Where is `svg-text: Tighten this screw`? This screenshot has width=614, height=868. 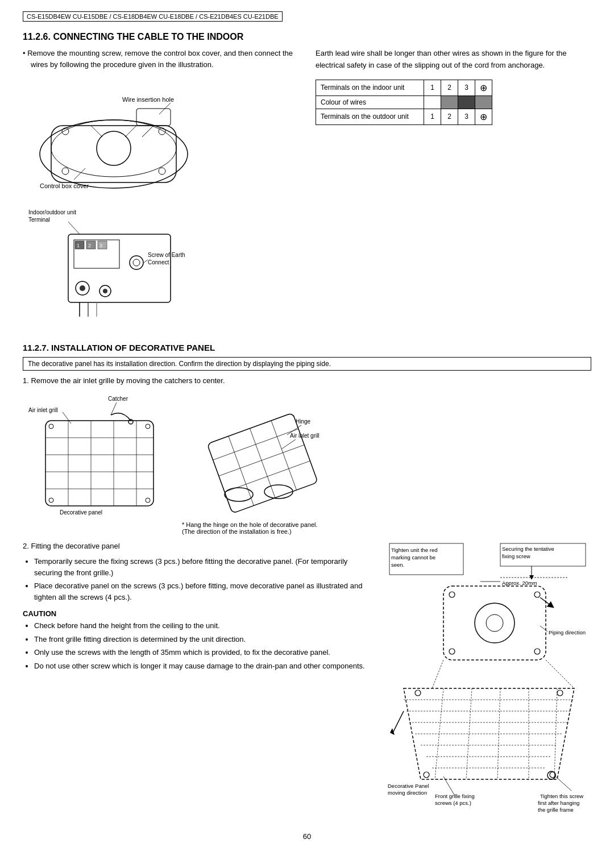 svg-text: Tighten this screw is located at coordinates (562, 796).